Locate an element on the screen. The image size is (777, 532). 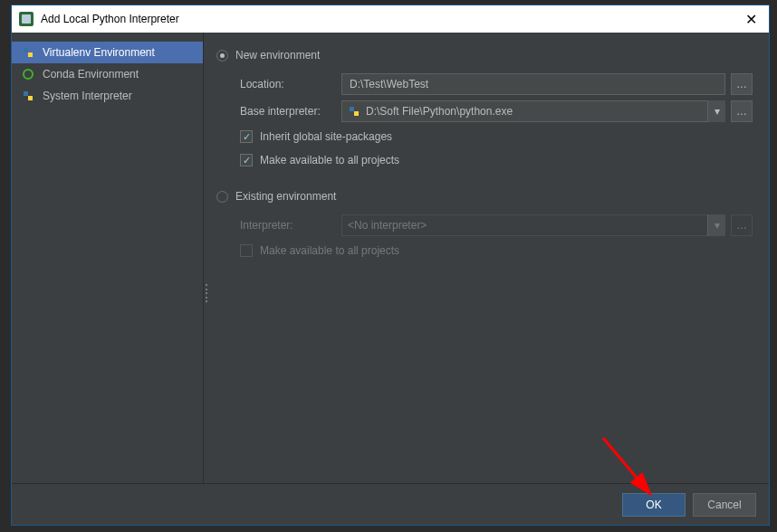
available-all-checkbox-row: Make available to all projects is located at coordinates (496, 160).